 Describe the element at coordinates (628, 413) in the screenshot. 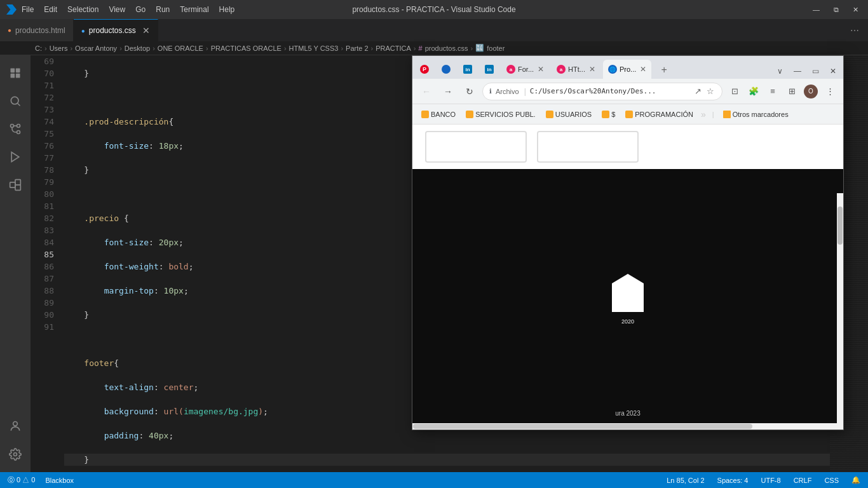

I see `footer-text: ura 2023` at that location.